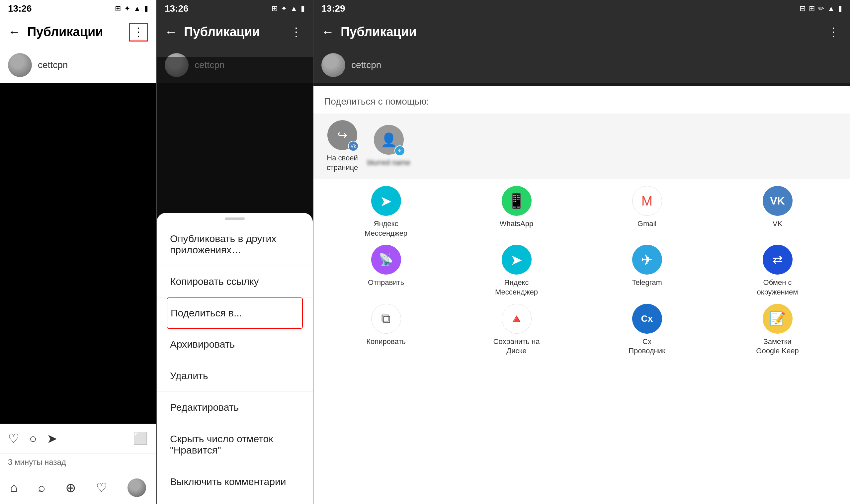 This screenshot has height=504, width=850. I want to click on more-options-button-2: ⋮, so click(296, 32).